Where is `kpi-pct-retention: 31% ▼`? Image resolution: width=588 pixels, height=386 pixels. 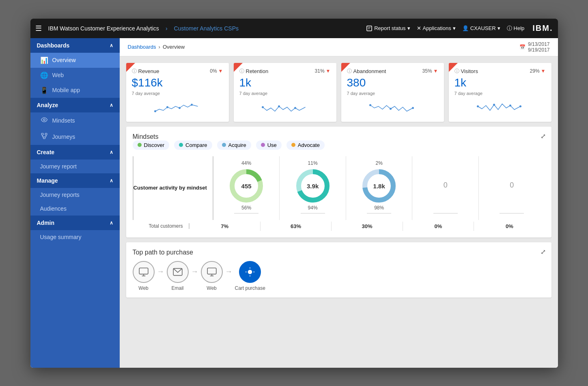
kpi-pct-retention: 31% ▼ is located at coordinates (323, 71).